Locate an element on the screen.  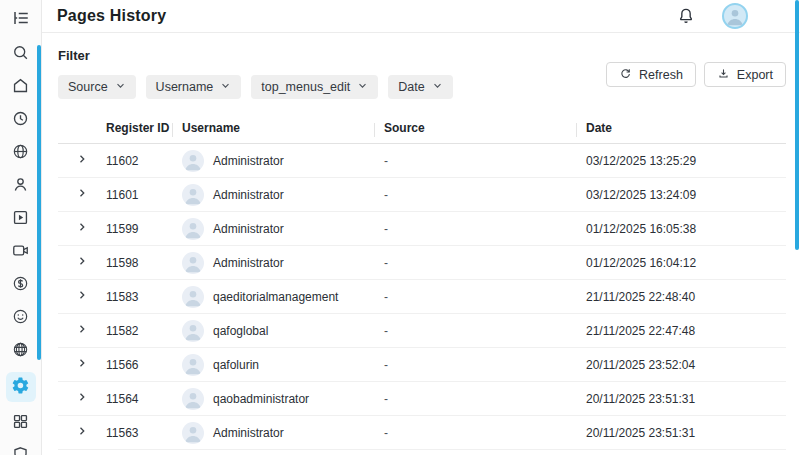
sidebar-item-media is located at coordinates (21, 219).